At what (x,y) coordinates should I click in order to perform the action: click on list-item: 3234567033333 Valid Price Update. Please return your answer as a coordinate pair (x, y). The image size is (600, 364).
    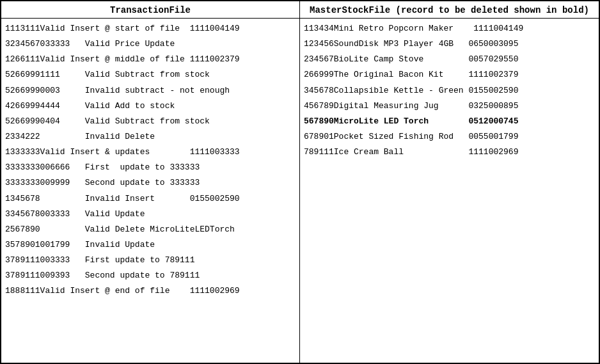
    Looking at the image, I should click on (150, 44).